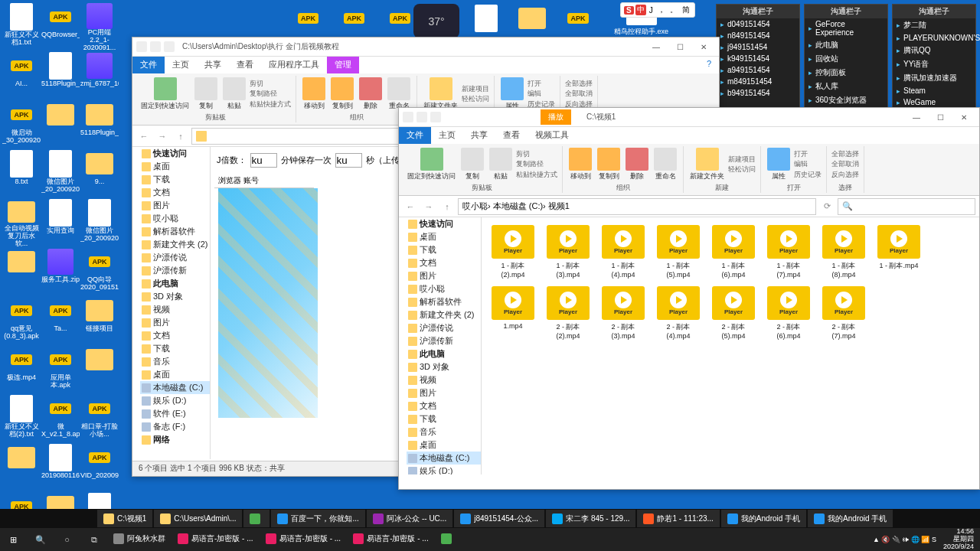 Image resolution: width=980 pixels, height=551 pixels. I want to click on panel-item: 腾讯QQ, so click(934, 51).